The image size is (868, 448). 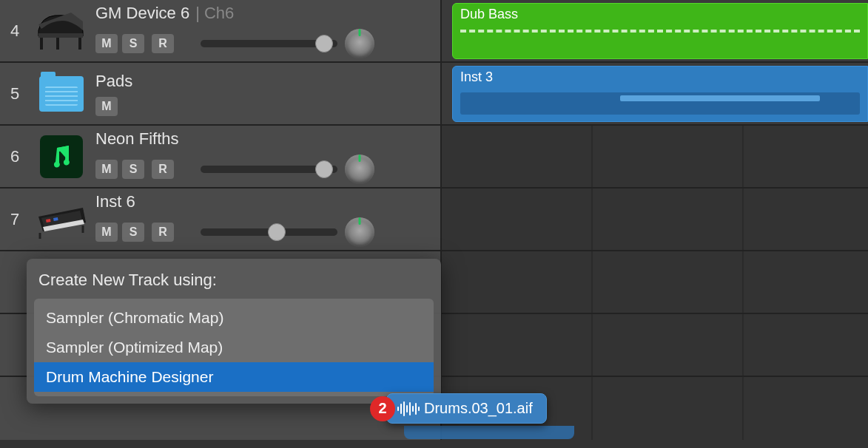 I want to click on track-row: 6 Neon Fifths M S R, so click(x=434, y=157).